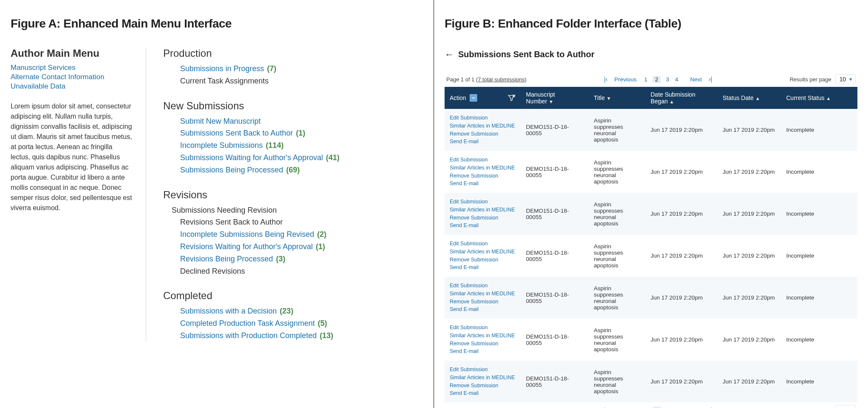 The image size is (868, 408). I want to click on pager-top: Page 1 of 1 (7 total submissions) |‹ Pre…, so click(651, 79).